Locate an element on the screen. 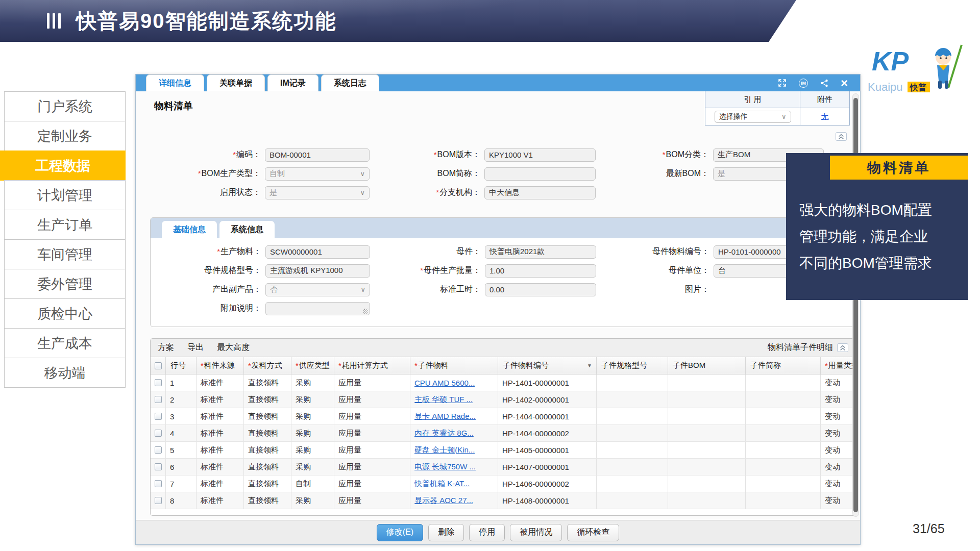 The height and width of the screenshot is (551, 980). sidebar-item-engineering-data: 工程数据 is located at coordinates (63, 165).